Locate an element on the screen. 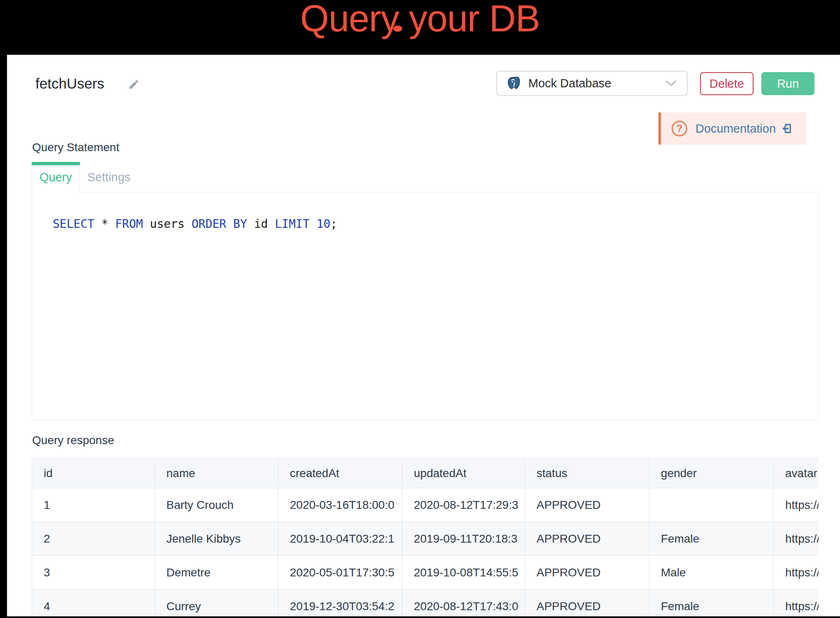 The height and width of the screenshot is (618, 840). sql-token-plain: * is located at coordinates (105, 224).